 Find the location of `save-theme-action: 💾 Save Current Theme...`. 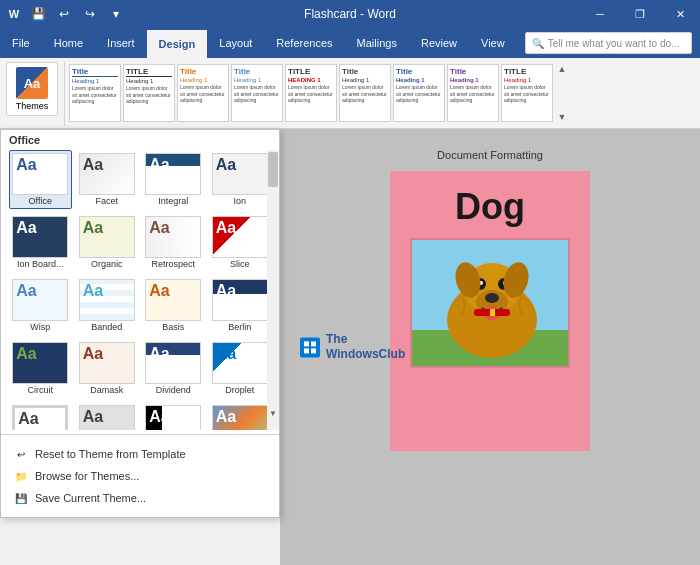

save-theme-action: 💾 Save Current Theme... is located at coordinates (140, 498).